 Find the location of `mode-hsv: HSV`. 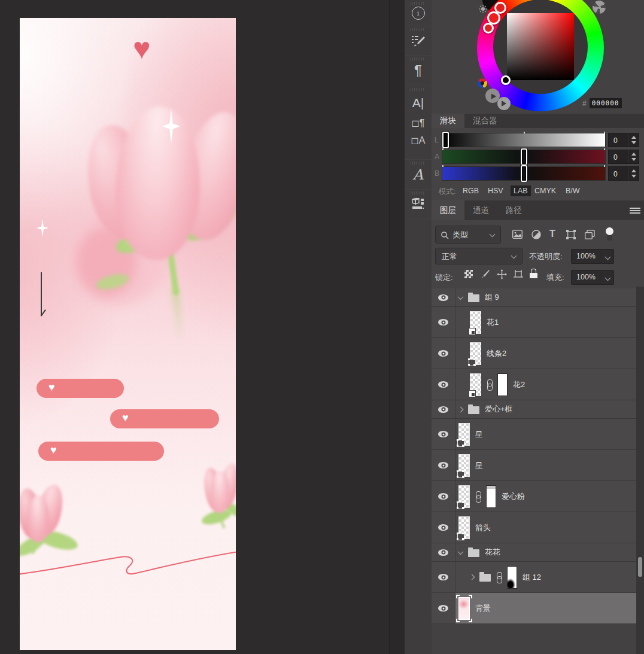

mode-hsv: HSV is located at coordinates (496, 191).